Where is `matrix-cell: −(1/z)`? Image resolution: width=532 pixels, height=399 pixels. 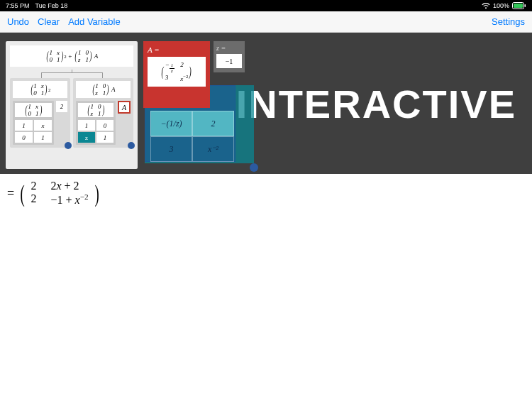 matrix-cell: −(1/z) is located at coordinates (172, 124).